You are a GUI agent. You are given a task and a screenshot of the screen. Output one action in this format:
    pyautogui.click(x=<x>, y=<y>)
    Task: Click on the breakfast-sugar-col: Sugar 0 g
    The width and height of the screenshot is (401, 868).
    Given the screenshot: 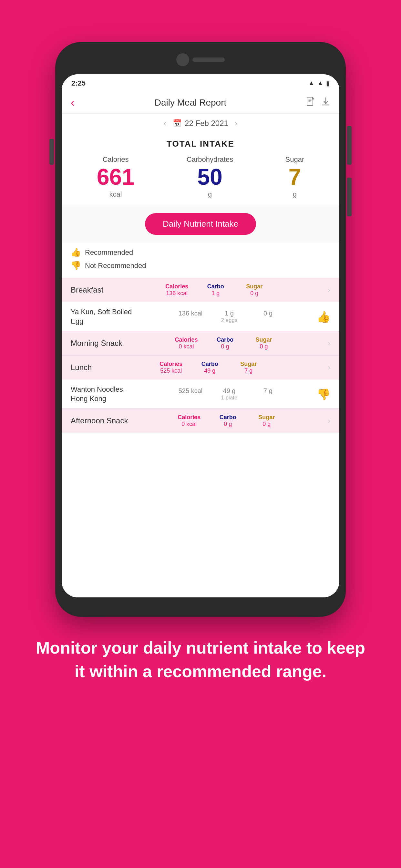 What is the action you would take?
    pyautogui.click(x=254, y=290)
    